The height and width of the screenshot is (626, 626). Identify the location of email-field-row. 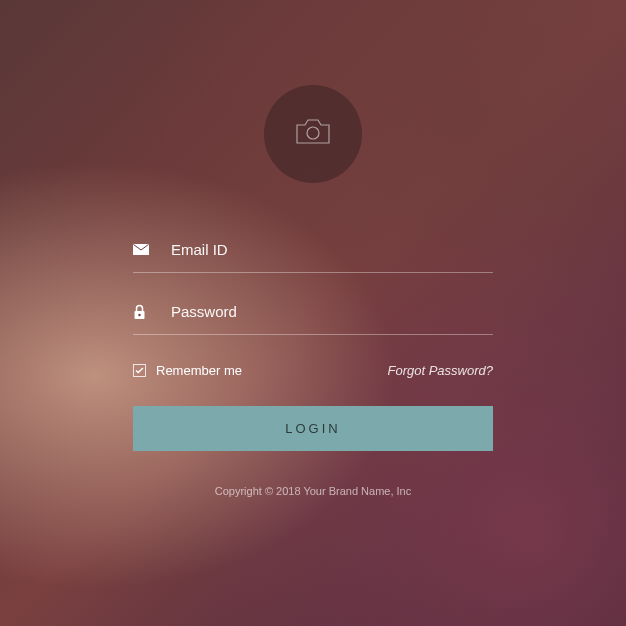
(313, 252).